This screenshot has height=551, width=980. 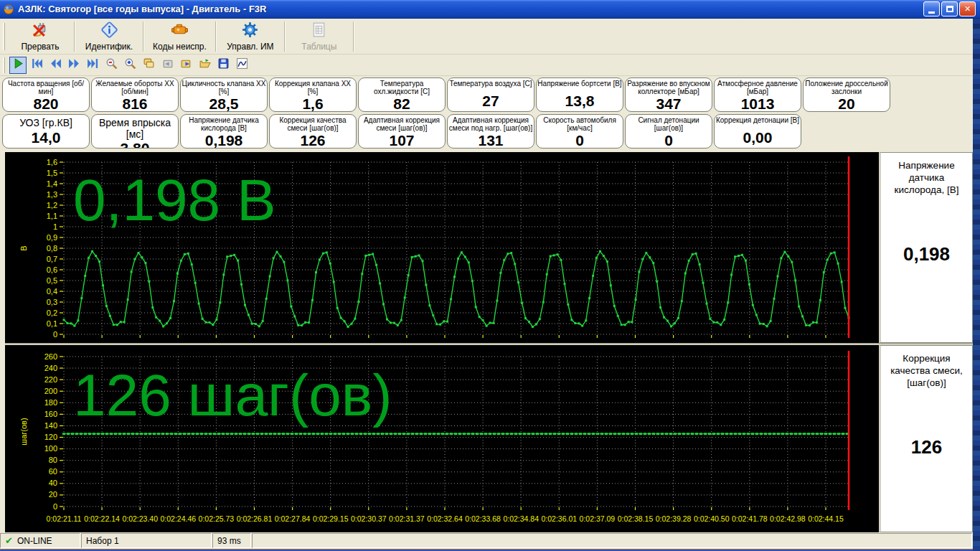 What do you see at coordinates (669, 87) in the screenshot?
I see `param-label: Разряжение во впускном коллекторе [мБар]` at bounding box center [669, 87].